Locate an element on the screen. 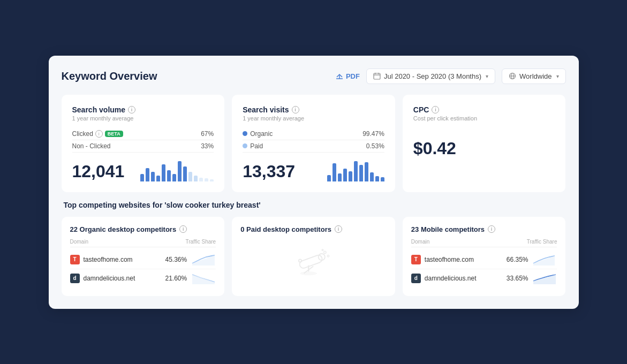  search-visits-label: Search visits i is located at coordinates (314, 110).